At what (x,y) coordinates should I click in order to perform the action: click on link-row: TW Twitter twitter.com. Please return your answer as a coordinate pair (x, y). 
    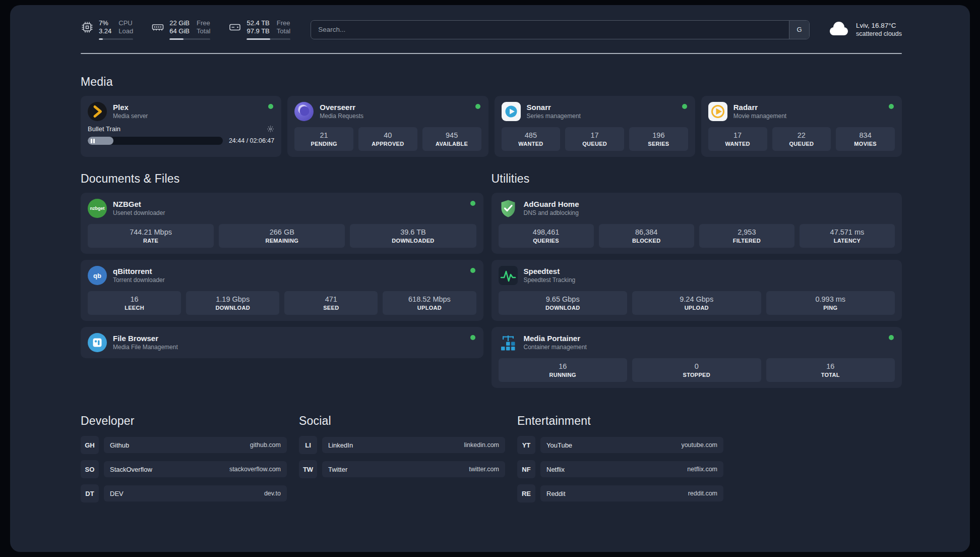
    Looking at the image, I should click on (402, 469).